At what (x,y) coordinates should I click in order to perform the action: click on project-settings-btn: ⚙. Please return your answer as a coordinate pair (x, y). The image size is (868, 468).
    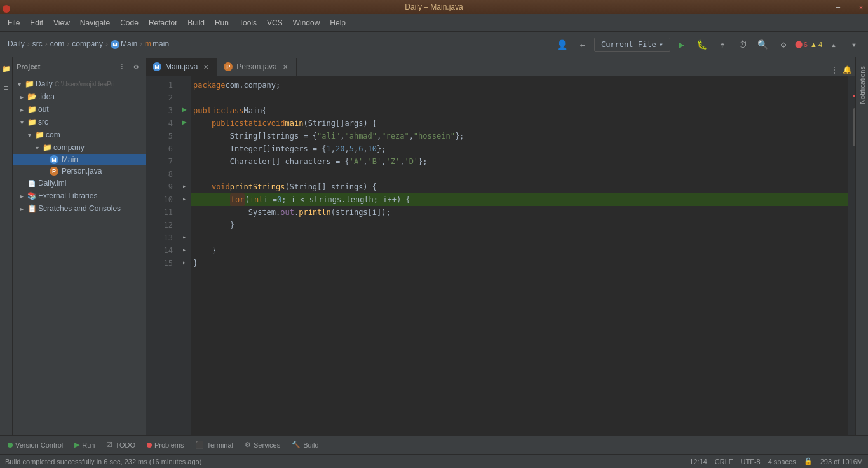
    Looking at the image, I should click on (136, 67).